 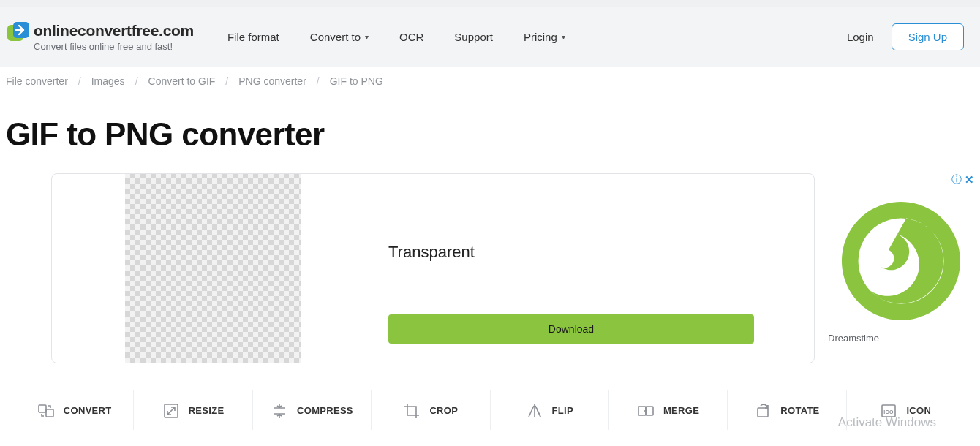 What do you see at coordinates (325, 411) in the screenshot?
I see `tool-label: COMPRESS` at bounding box center [325, 411].